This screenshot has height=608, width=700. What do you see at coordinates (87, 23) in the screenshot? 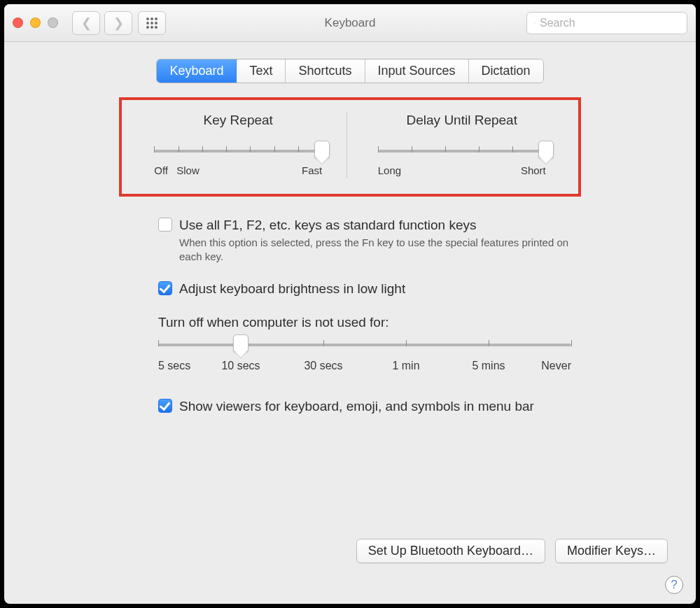
I see `chevron-left-icon: ❮` at bounding box center [87, 23].